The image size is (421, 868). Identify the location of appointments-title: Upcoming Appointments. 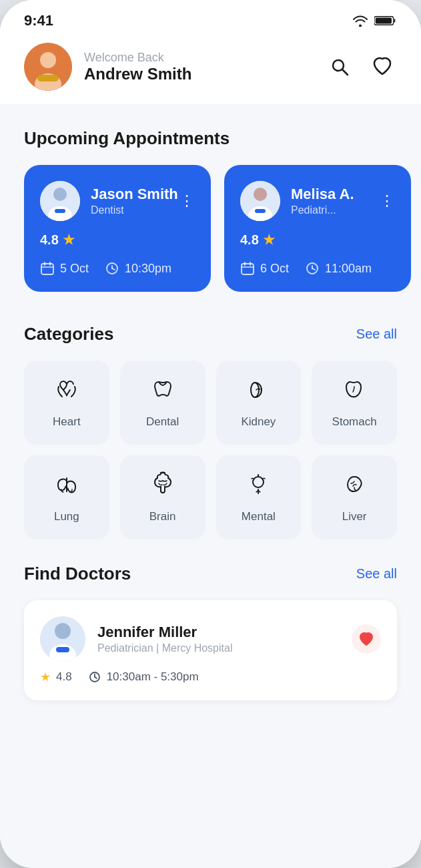
(127, 139).